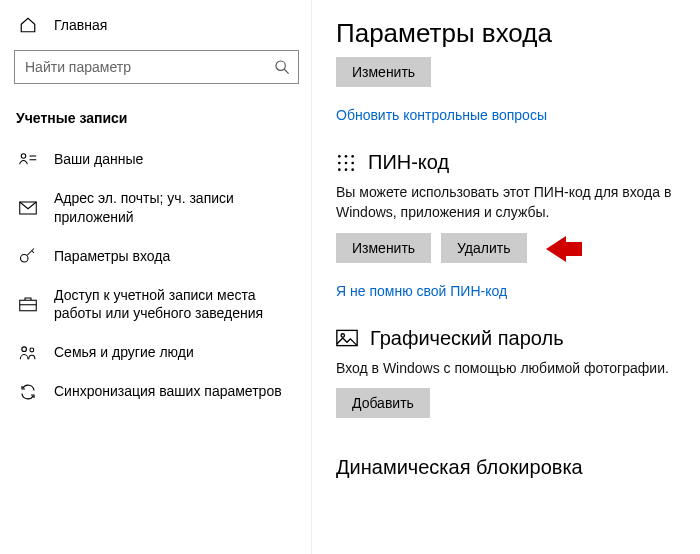  Describe the element at coordinates (160, 120) in the screenshot. I see `sidebar-category: Учетные записи` at that location.